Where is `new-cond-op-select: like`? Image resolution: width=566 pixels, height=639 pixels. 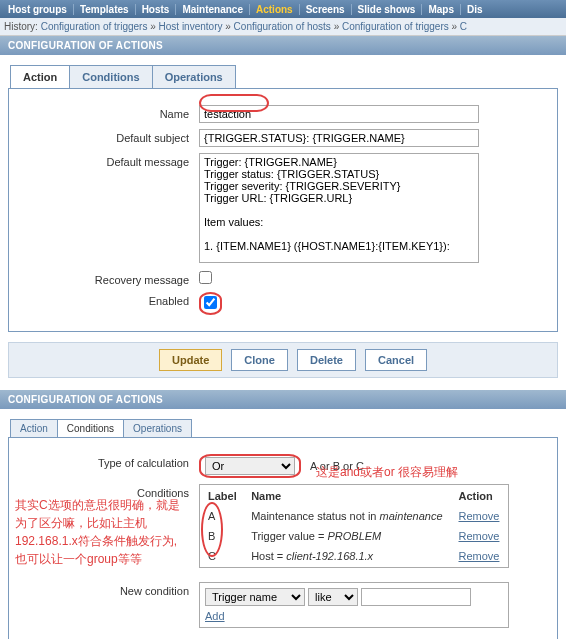 new-cond-op-select: like is located at coordinates (333, 597).